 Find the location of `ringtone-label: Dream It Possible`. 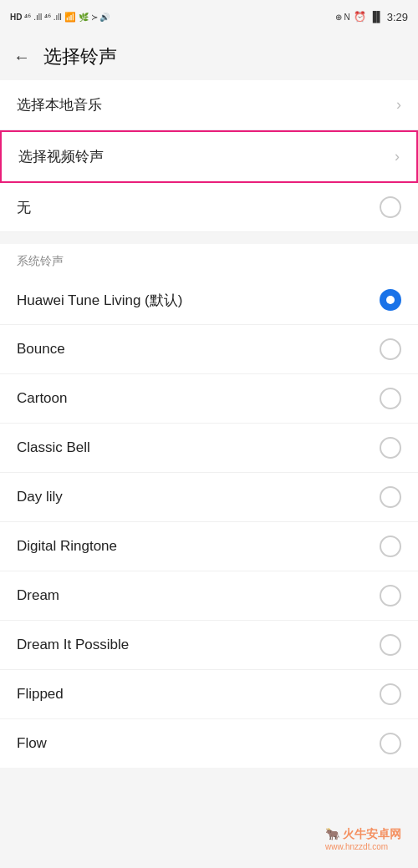

ringtone-label: Dream It Possible is located at coordinates (73, 645).